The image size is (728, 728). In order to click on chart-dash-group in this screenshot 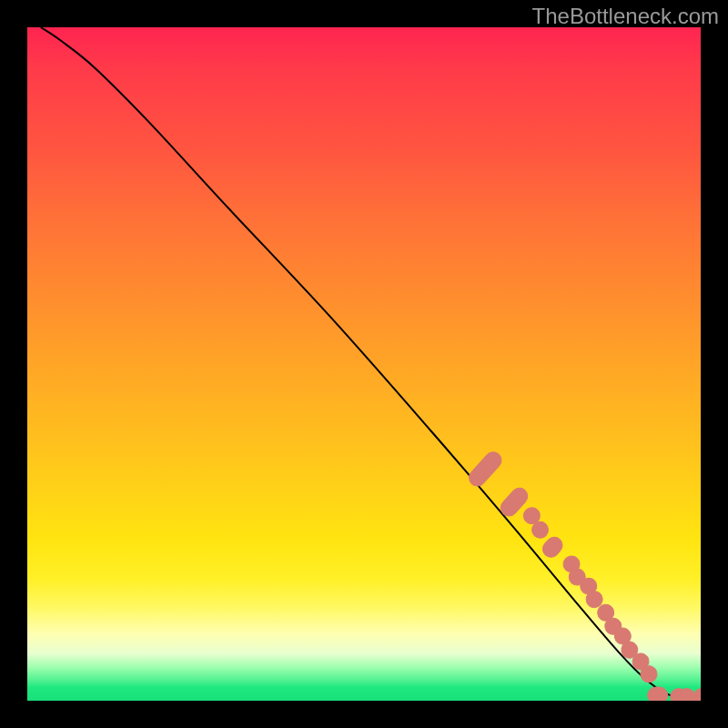, I will do `click(583, 575)`.